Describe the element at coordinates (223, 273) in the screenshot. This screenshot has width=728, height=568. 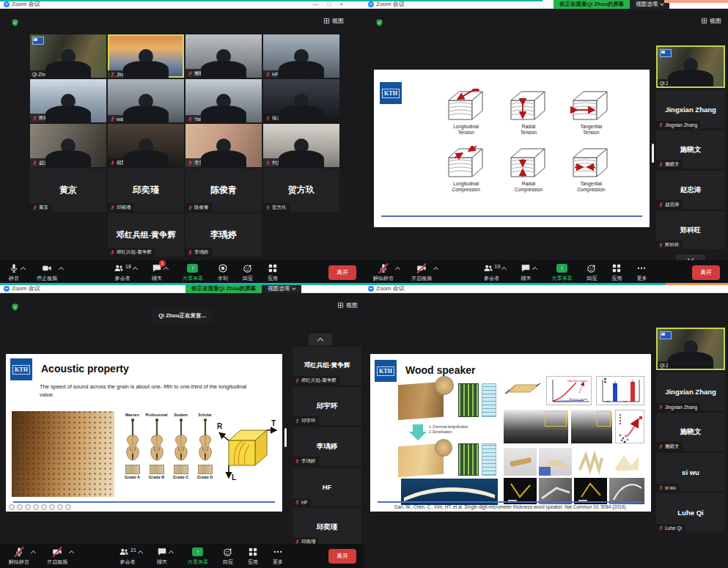
I see `record-button: 录制` at that location.